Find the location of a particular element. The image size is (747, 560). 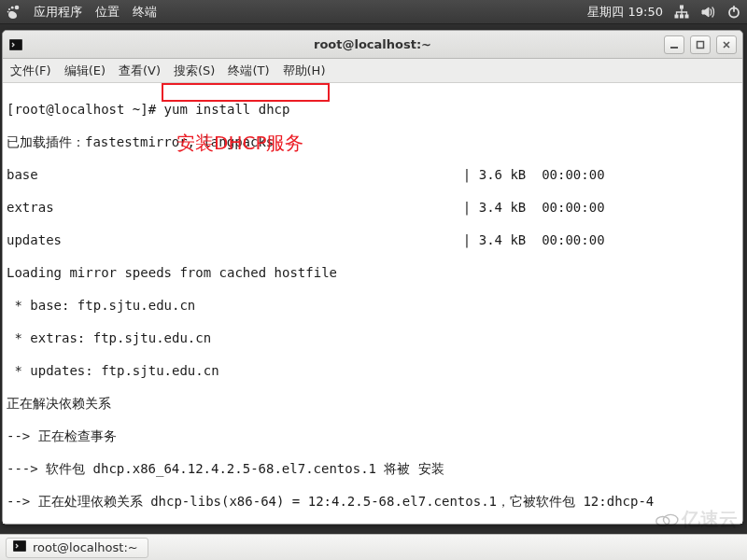

bottom-panel: root@localhost:~ is located at coordinates (374, 547).